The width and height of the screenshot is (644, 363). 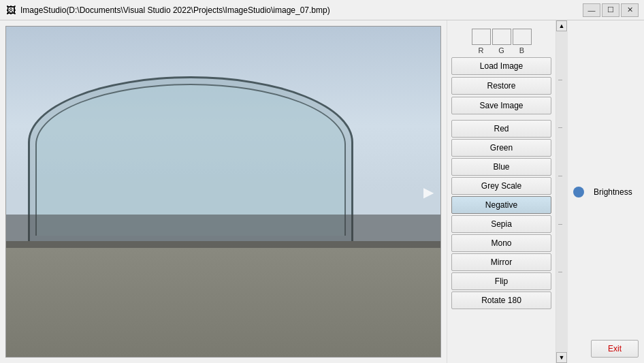 What do you see at coordinates (630, 10) in the screenshot?
I see `close-button: ✕` at bounding box center [630, 10].